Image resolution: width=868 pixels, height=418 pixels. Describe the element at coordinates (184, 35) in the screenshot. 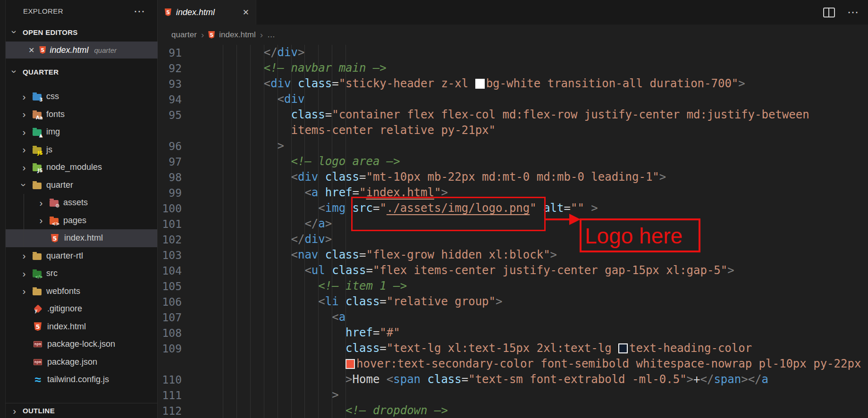

I see `breadcrumb-folder: quarter` at that location.